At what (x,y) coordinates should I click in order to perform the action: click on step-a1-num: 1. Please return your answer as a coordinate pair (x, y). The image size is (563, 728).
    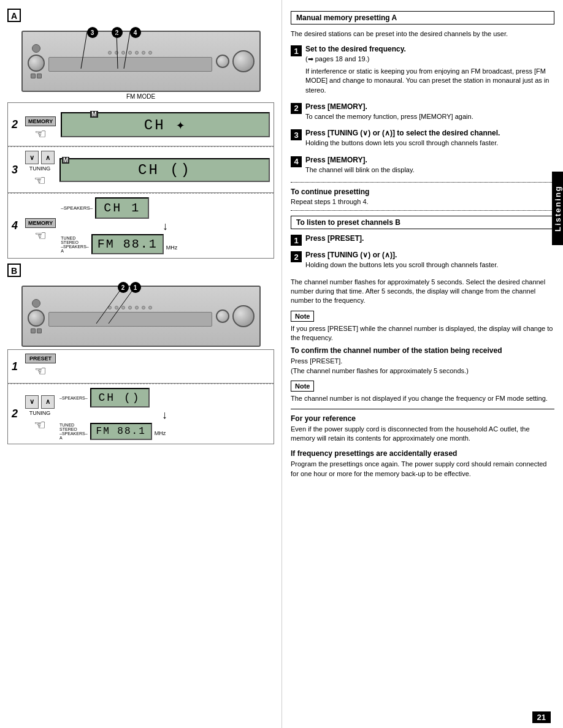
    Looking at the image, I should click on (296, 51).